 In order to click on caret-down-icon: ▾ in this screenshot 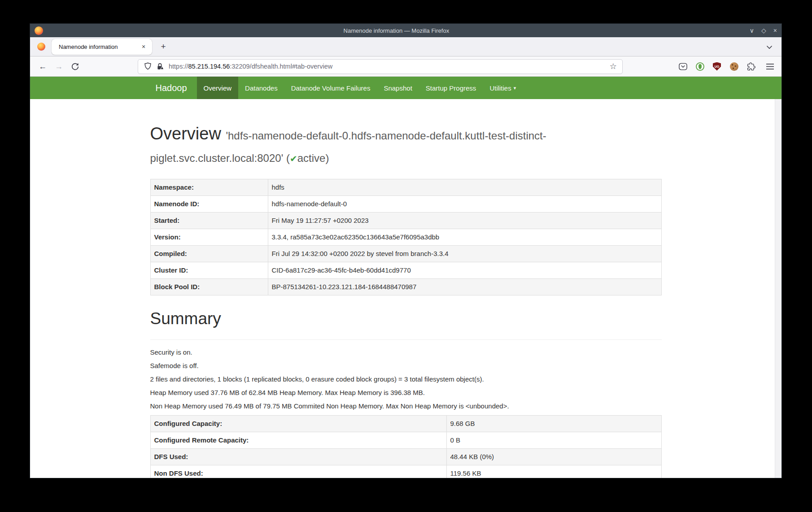, I will do `click(515, 88)`.